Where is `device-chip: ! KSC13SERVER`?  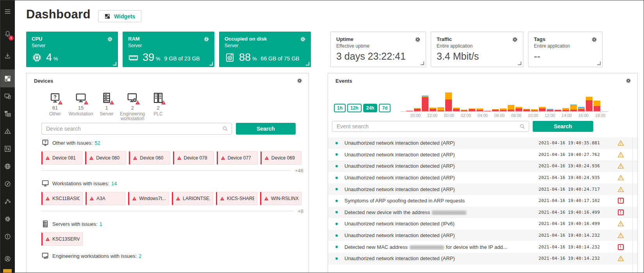 device-chip: ! KSC13SERVER is located at coordinates (62, 239).